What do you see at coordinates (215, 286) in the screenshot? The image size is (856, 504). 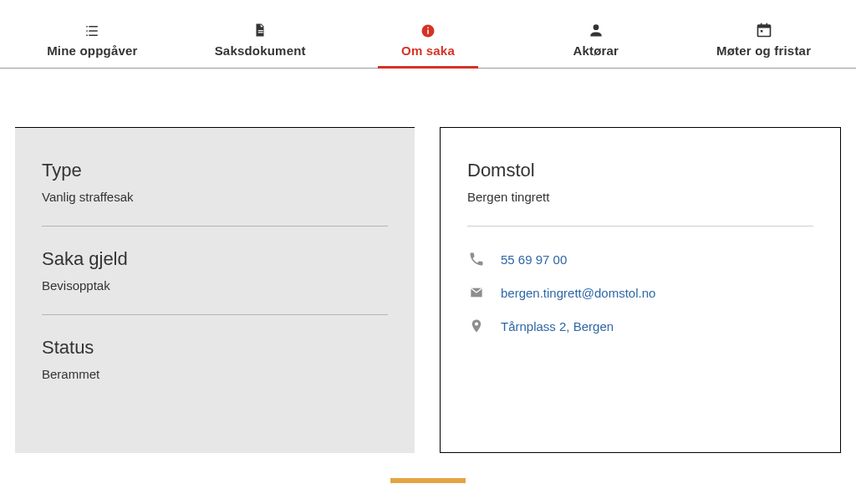 I see `concerns-value: Bevisopptak` at bounding box center [215, 286].